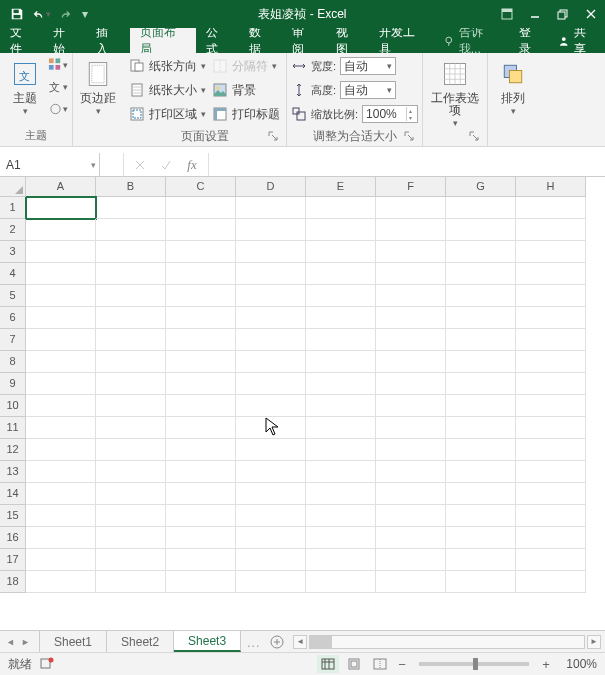 The image size is (605, 675). Describe the element at coordinates (411, 187) in the screenshot. I see `column-header: F` at that location.